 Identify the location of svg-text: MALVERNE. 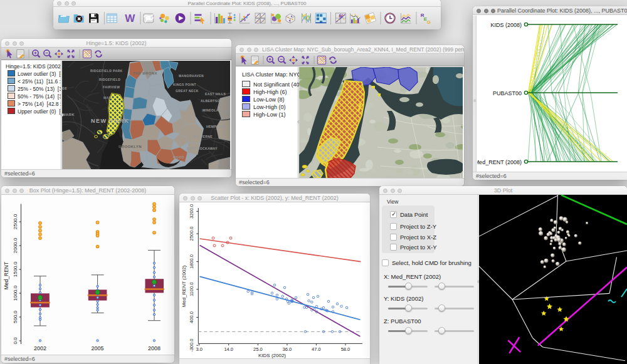
(203, 137).